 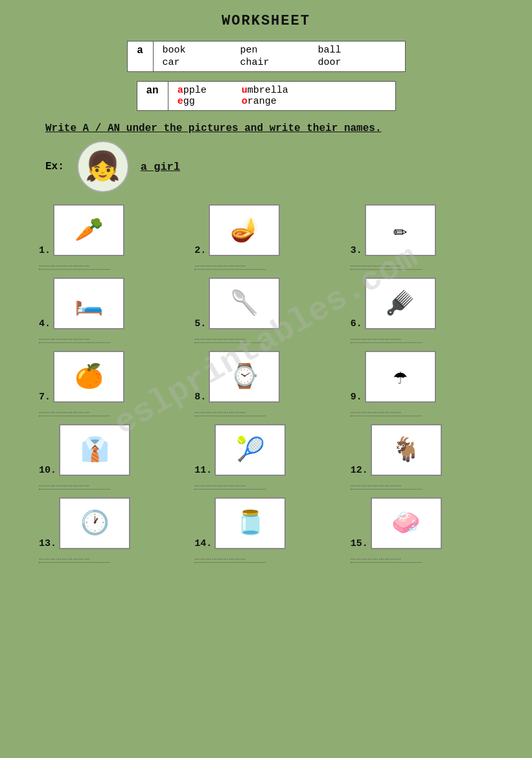 I want to click on item-number-8: 8., so click(x=200, y=397).